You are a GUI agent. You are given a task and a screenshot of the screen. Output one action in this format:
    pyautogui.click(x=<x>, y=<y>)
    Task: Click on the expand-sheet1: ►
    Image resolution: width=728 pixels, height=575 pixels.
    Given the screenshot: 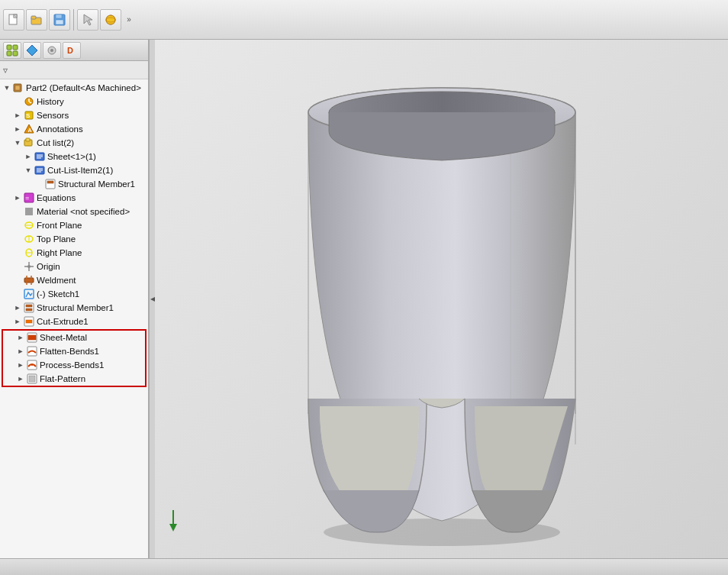 What is the action you would take?
    pyautogui.click(x=28, y=157)
    